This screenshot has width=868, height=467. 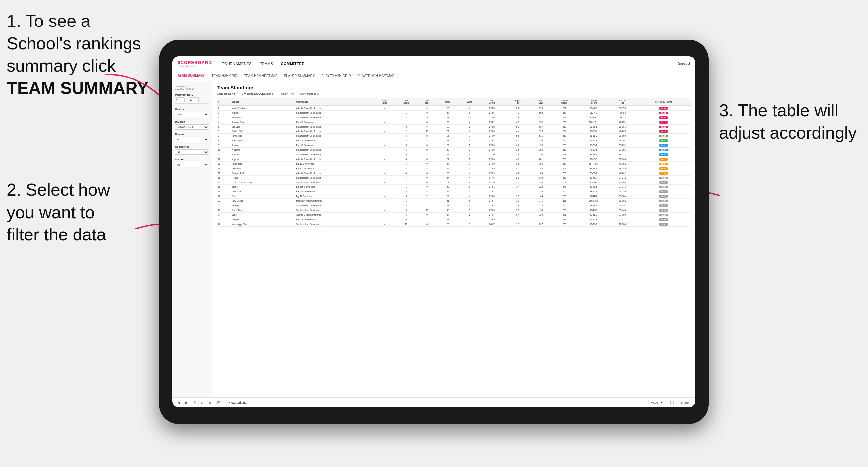 I want to click on cell-avg-low: 1.85, so click(x=540, y=173).